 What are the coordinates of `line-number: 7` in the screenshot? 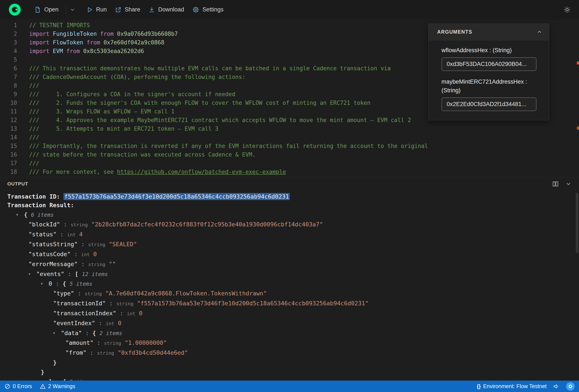 It's located at (8, 77).